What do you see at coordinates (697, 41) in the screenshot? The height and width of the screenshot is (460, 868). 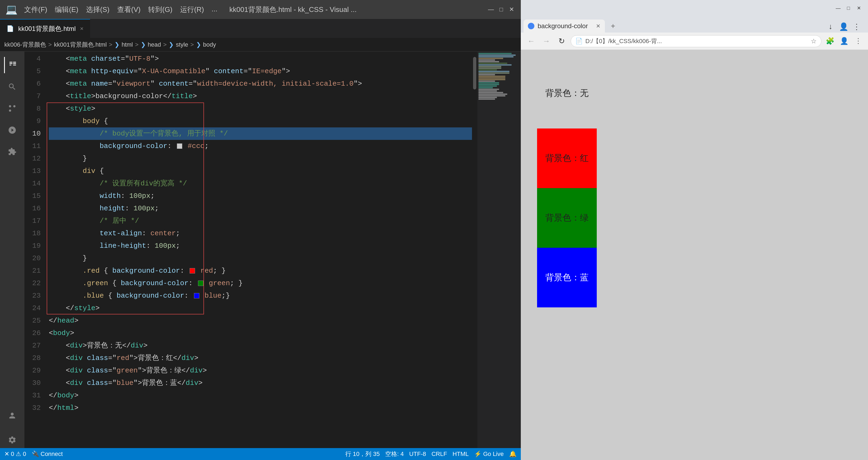 I see `address-text: D:/【0】/kk_CSS/kk006-背...` at bounding box center [697, 41].